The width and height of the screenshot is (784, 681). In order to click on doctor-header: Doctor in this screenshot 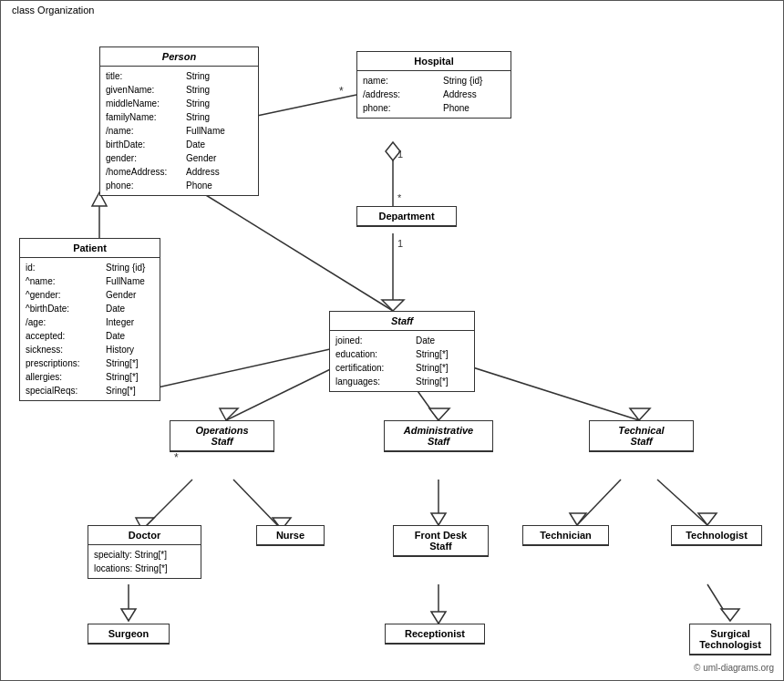, I will do `click(144, 536)`.